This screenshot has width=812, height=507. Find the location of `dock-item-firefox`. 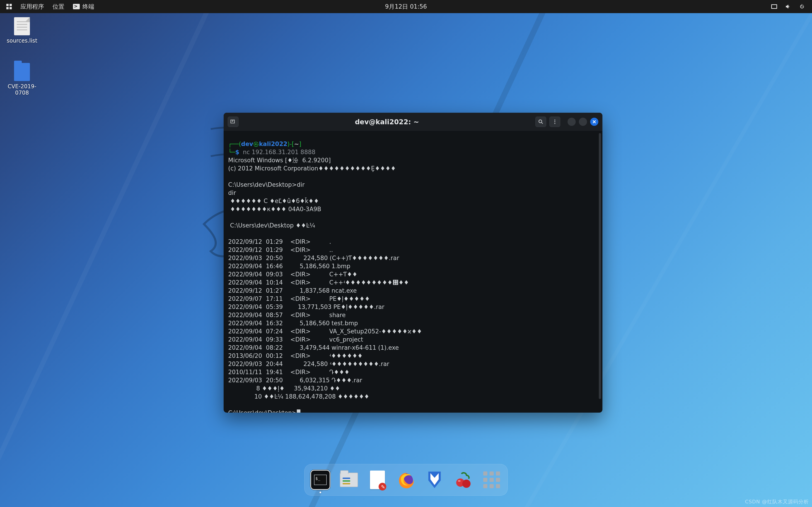

dock-item-firefox is located at coordinates (406, 480).